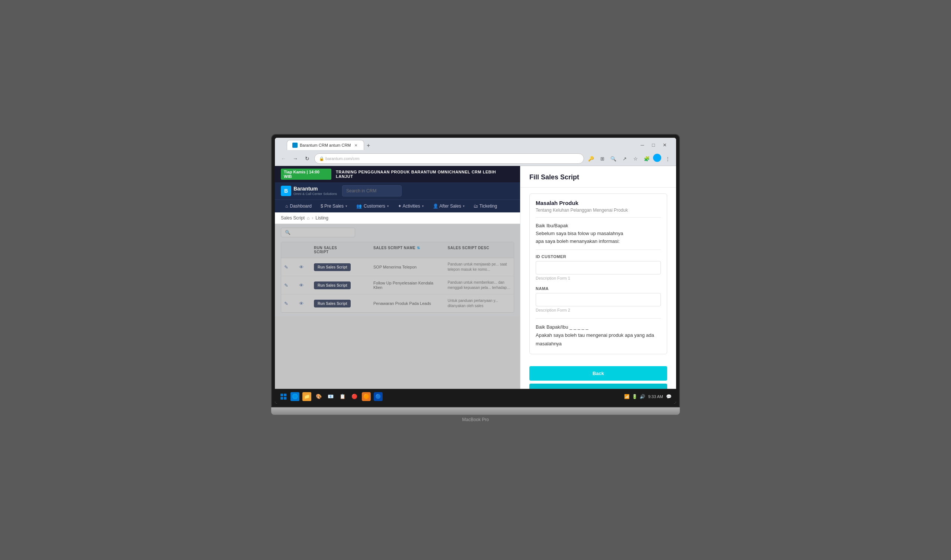  Describe the element at coordinates (598, 300) in the screenshot. I see `field2-input` at that location.